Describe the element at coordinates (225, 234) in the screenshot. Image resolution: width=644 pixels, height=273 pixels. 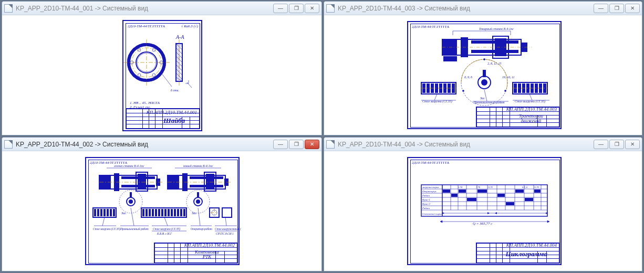
I see `svg-text: СР1ТС.8.СИ 1` at that location.